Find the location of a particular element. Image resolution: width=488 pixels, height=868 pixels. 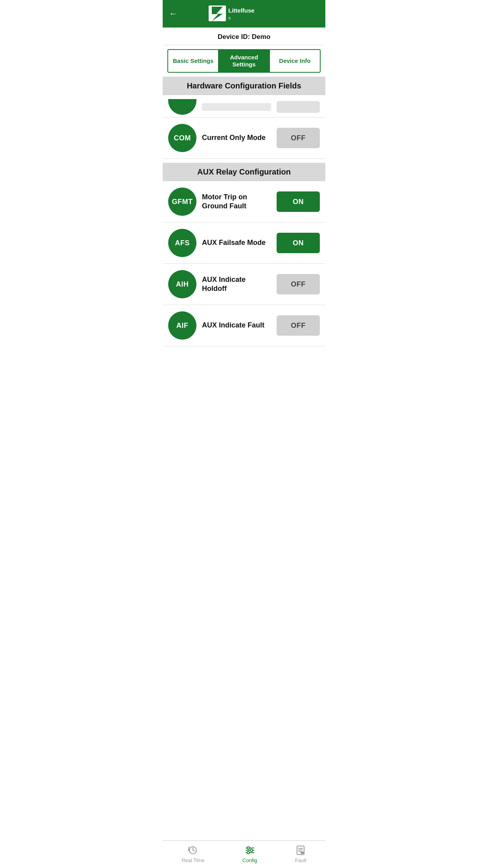

label-motor-trip-ground-fault: Motor Trip on Ground Fault is located at coordinates (237, 202).